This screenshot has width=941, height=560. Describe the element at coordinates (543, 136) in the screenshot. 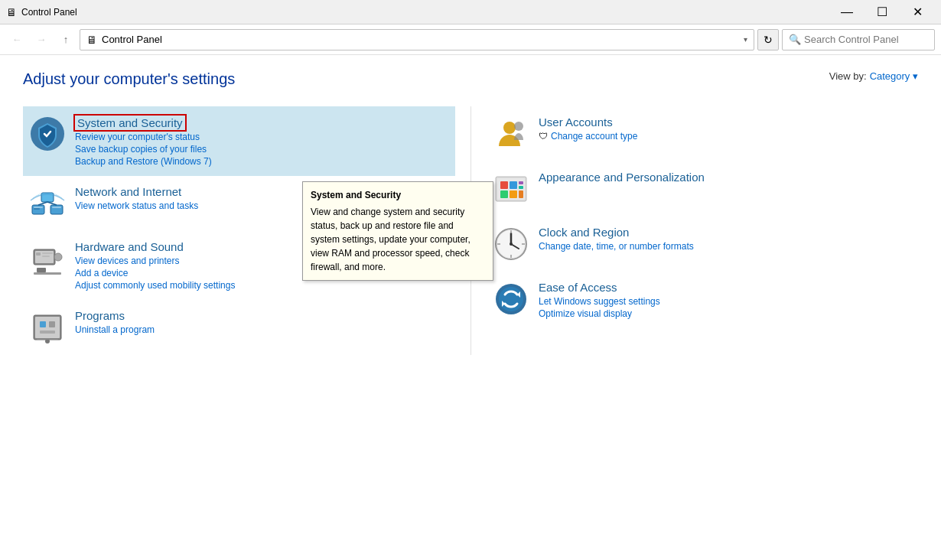

I see `shield-small-icon: 🛡` at that location.